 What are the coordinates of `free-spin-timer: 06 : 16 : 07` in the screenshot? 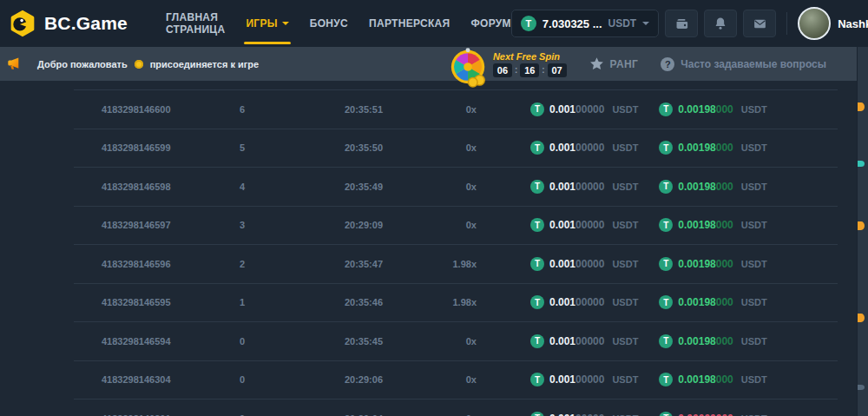 It's located at (529, 70).